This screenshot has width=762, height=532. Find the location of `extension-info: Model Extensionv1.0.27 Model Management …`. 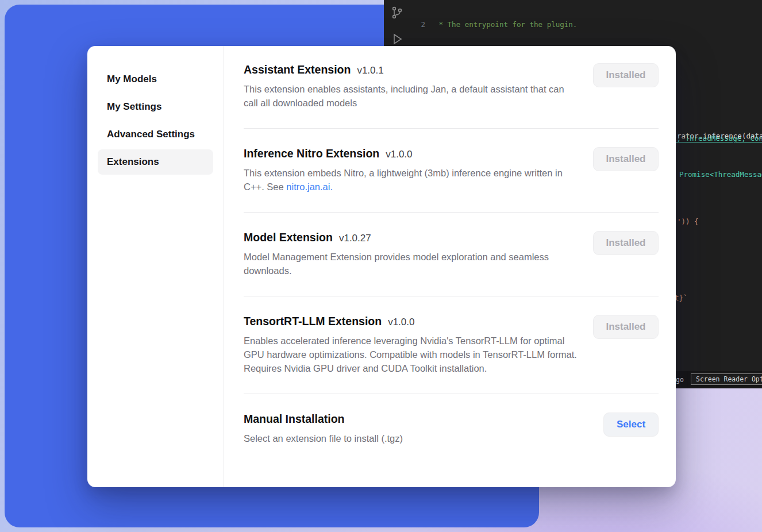

extension-info: Model Extensionv1.0.27 Model Management … is located at coordinates (410, 254).